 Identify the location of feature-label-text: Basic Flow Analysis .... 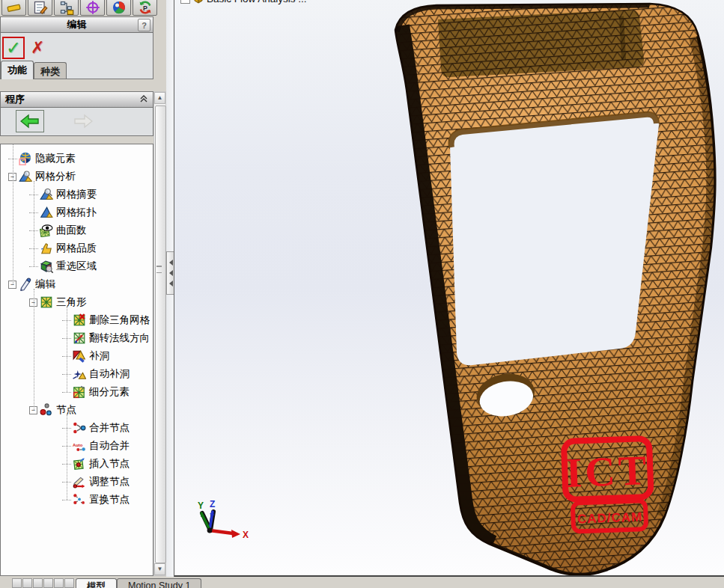
(257, 2).